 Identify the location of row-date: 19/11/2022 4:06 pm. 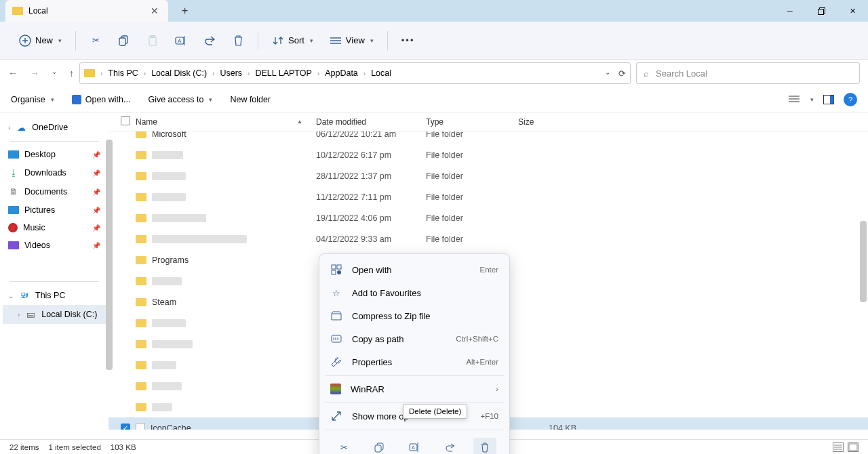
(371, 218).